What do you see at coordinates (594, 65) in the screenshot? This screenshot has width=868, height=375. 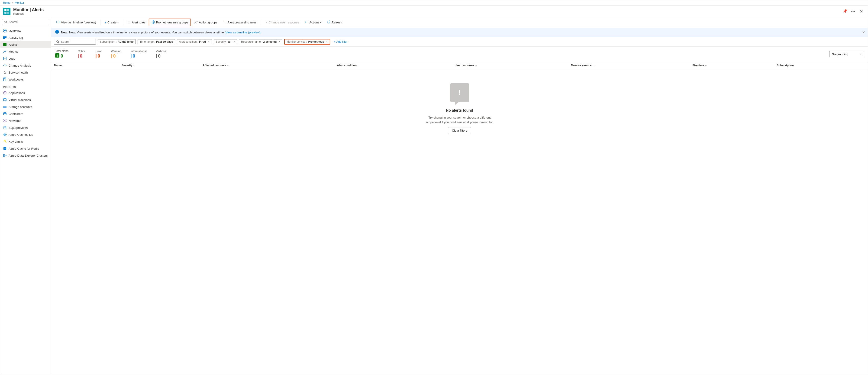 I see `monitor-service-sort-icon: ↑↓` at bounding box center [594, 65].